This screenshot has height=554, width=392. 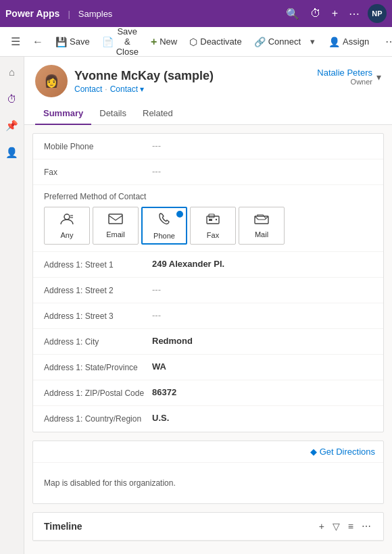 I want to click on back-button: ←, so click(x=38, y=42).